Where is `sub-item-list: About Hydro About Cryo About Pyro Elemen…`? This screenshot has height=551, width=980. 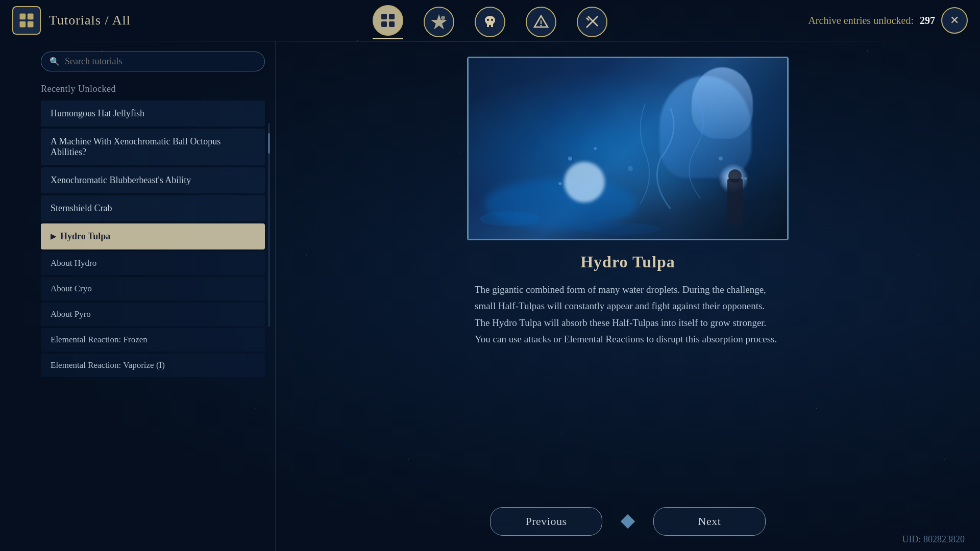
sub-item-list: About Hydro About Cryo About Pyro Elemen… is located at coordinates (153, 314).